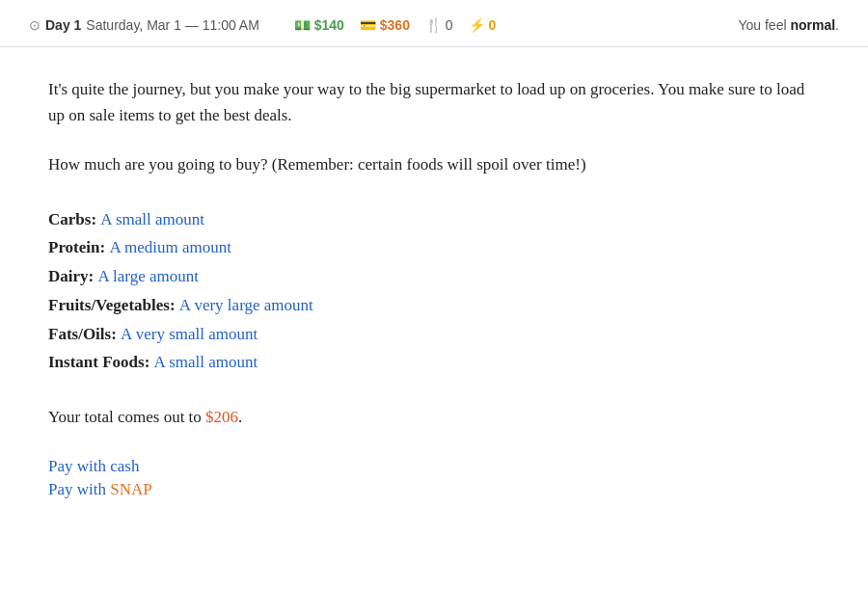 The height and width of the screenshot is (615, 868). Describe the element at coordinates (812, 25) in the screenshot. I see `feeling-value: normal` at that location.